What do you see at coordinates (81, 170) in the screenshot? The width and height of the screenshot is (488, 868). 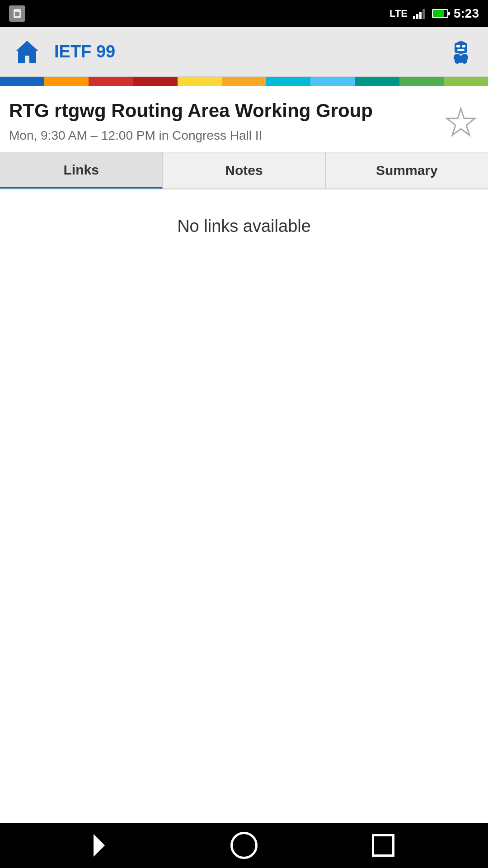 I see `tab-links: Links` at bounding box center [81, 170].